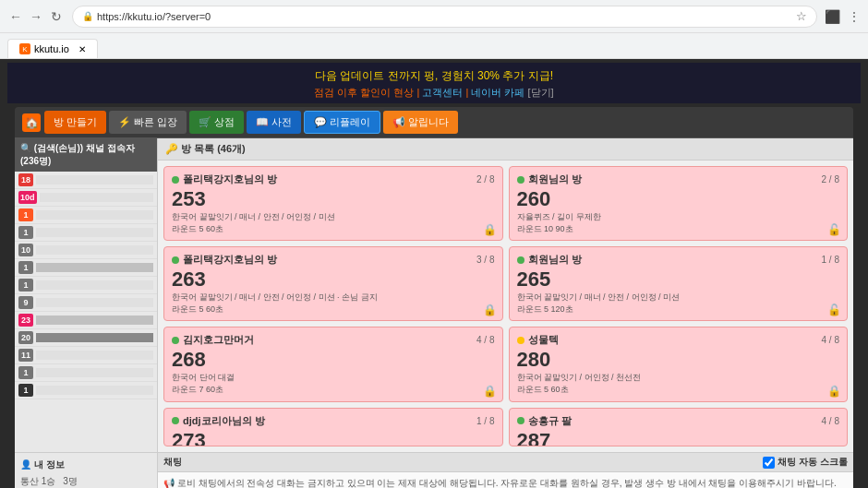 This screenshot has width=868, height=488. I want to click on reload-button: ↻, so click(56, 17).